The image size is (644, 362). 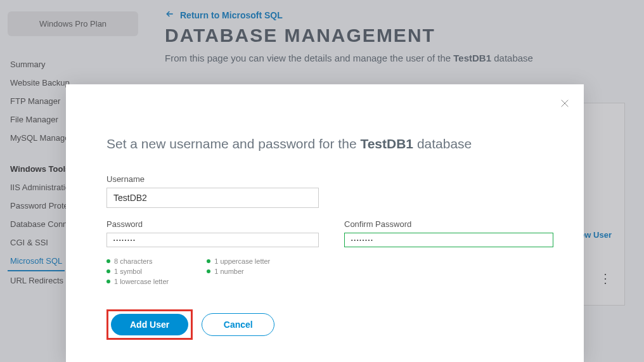 I want to click on close-icon, so click(x=565, y=105).